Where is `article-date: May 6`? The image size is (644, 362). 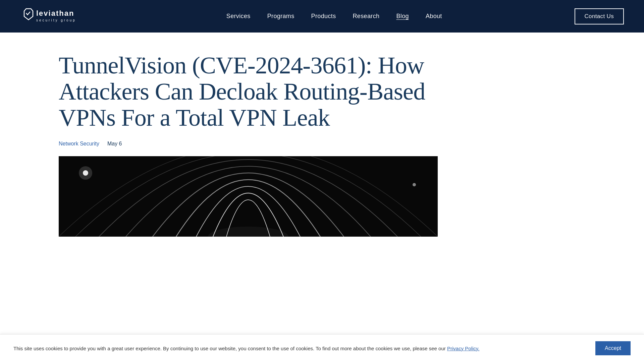 article-date: May 6 is located at coordinates (115, 144).